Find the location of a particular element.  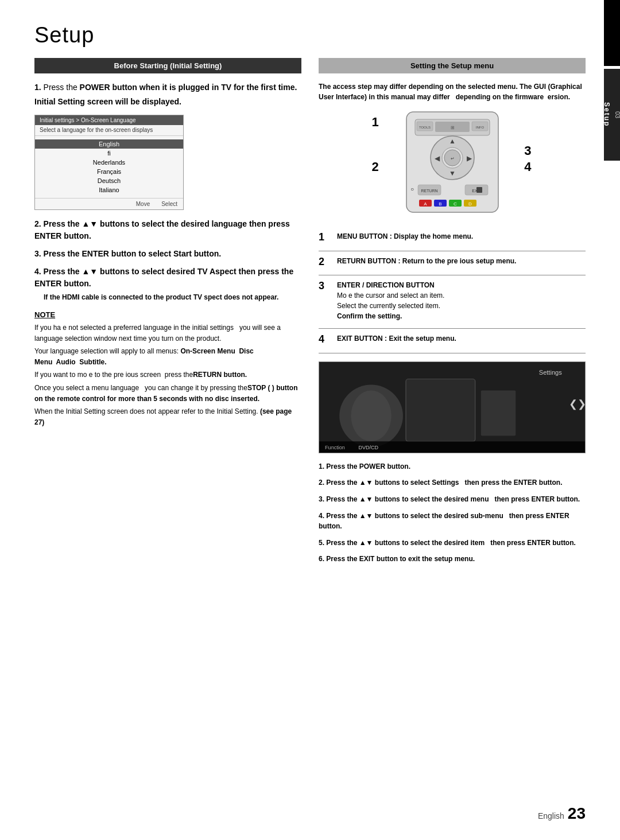

step-3: 3. Press the ENTER button to select Star… is located at coordinates (168, 254).